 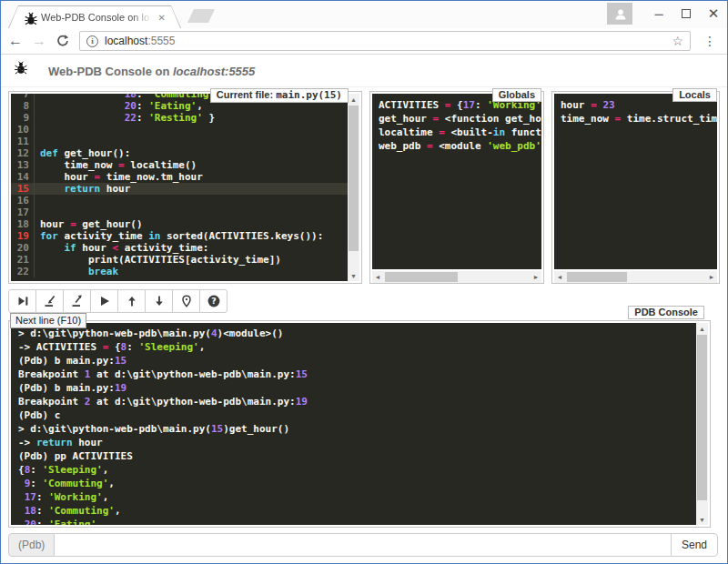 I want to click on where-button, so click(x=186, y=301).